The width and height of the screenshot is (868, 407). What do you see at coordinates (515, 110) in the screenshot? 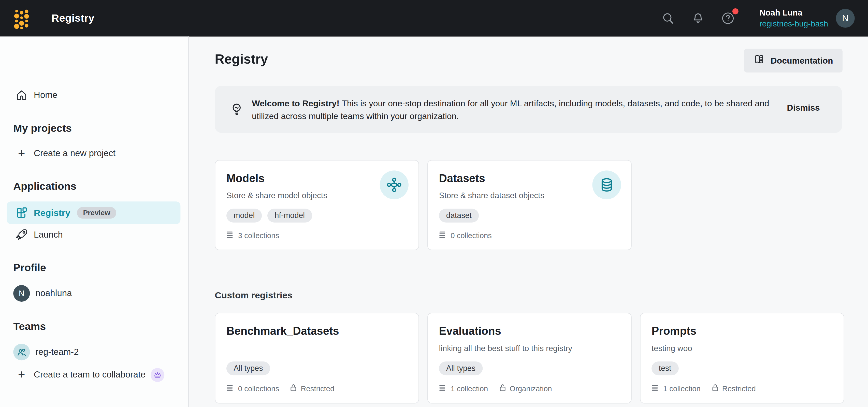
I see `welcome-banner-text: Welcome to Registry! This is your one-st…` at bounding box center [515, 110].